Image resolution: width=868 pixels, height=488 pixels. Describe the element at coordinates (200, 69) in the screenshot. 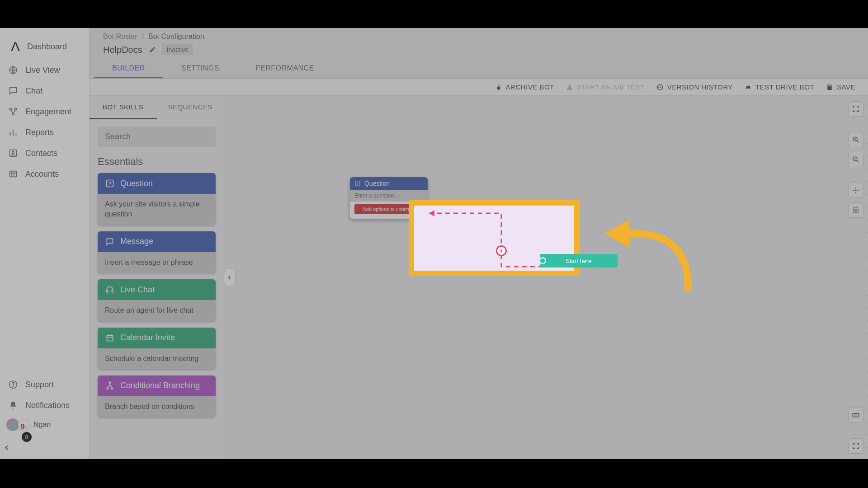

I see `tab-settings: SETTINGS` at that location.